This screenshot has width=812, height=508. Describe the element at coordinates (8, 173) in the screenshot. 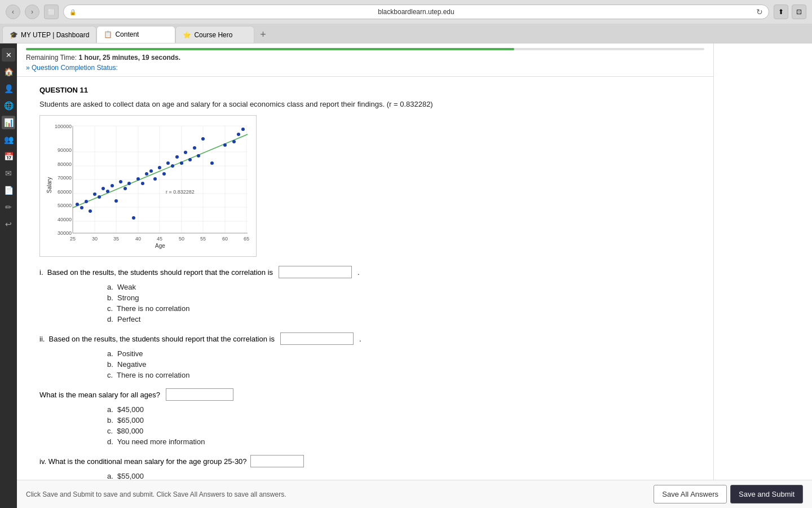

I see `sidebar-icon-mail: ✉` at that location.